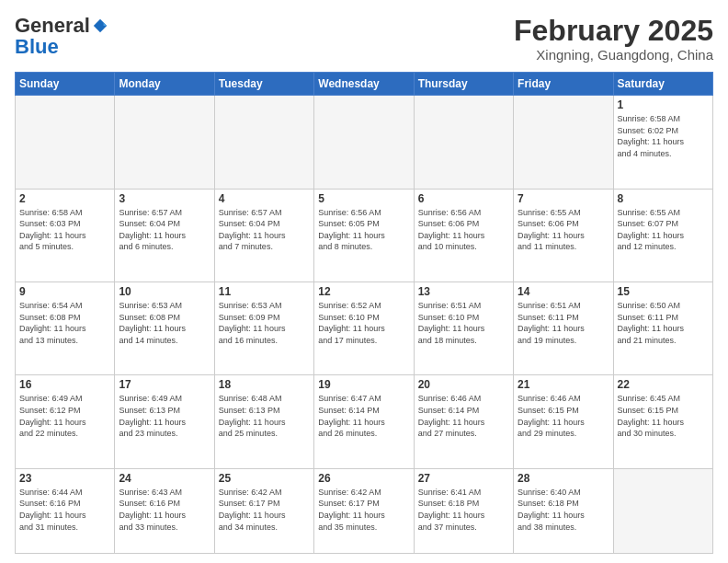 This screenshot has height=563, width=728. I want to click on day-number: 15, so click(664, 292).